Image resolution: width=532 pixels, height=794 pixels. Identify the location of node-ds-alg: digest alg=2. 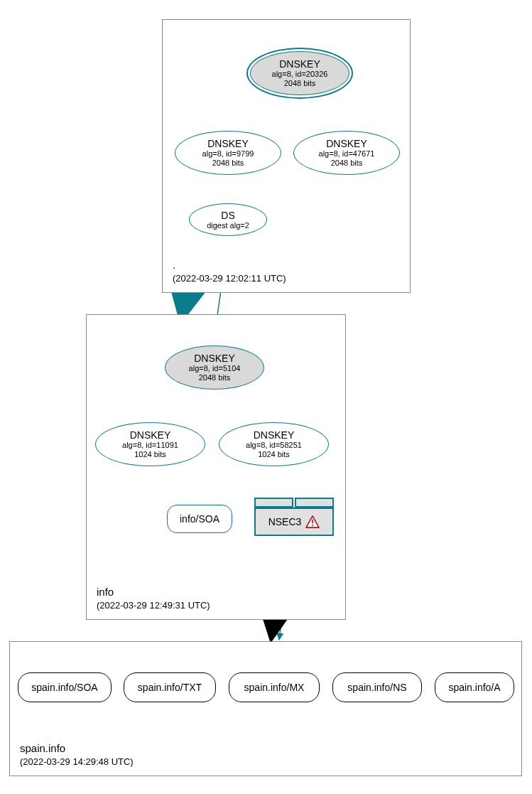
(228, 226).